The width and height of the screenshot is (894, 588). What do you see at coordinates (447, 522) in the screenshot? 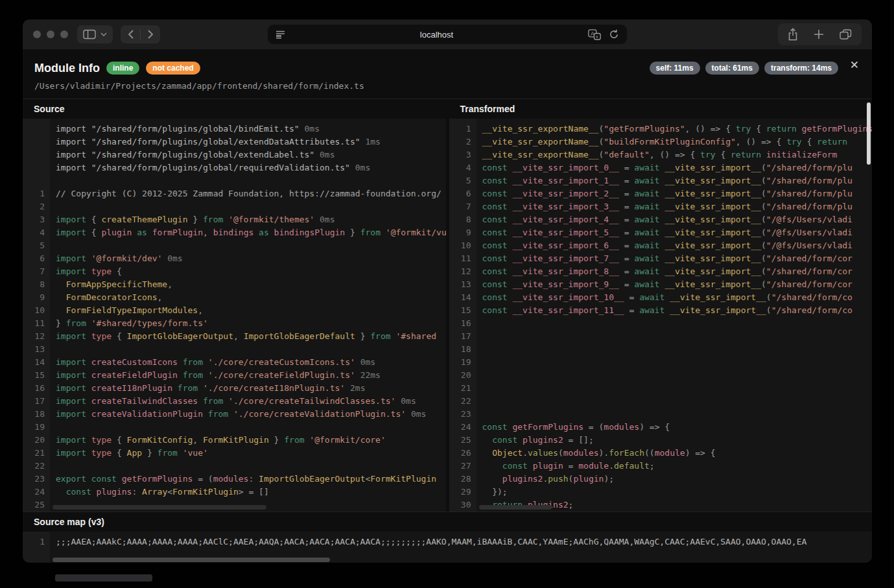
I see `sourcemap-title: Source map (v3)` at bounding box center [447, 522].